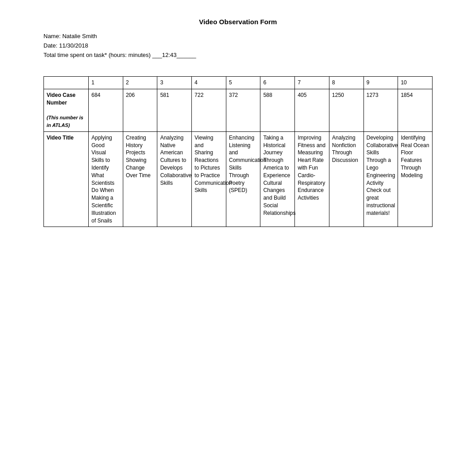 The width and height of the screenshot is (476, 449). Describe the element at coordinates (238, 46) in the screenshot. I see `meta-date-row: Date: 11/30/2018` at that location.